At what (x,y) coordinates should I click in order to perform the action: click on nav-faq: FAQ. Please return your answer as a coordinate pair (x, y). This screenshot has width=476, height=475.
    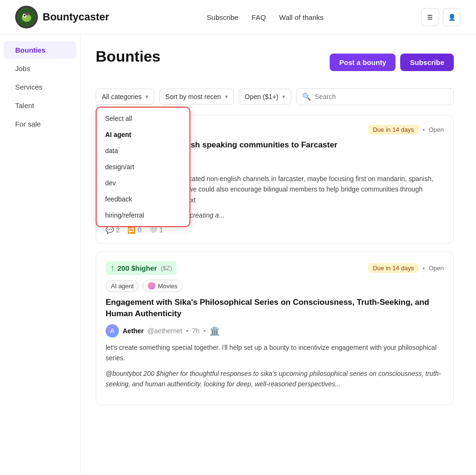
    Looking at the image, I should click on (259, 17).